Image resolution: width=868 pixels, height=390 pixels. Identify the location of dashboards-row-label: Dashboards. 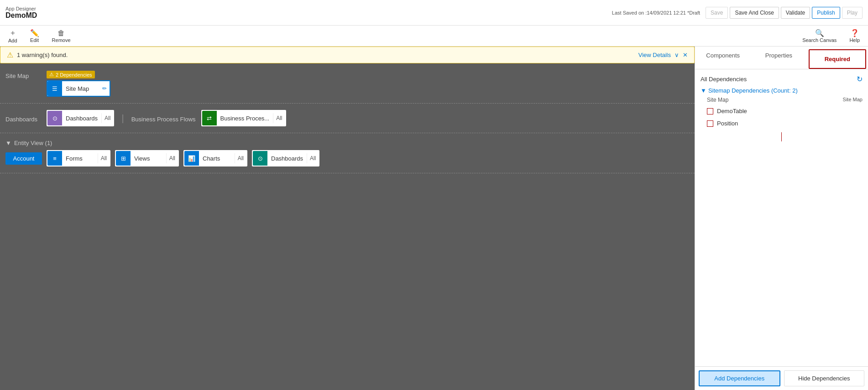
(24, 119).